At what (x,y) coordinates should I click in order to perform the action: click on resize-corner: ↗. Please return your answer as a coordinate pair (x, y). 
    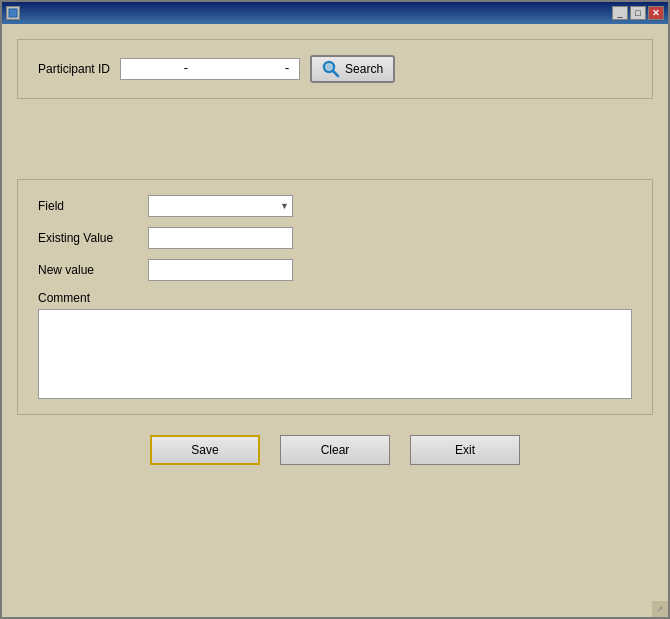
    Looking at the image, I should click on (660, 609).